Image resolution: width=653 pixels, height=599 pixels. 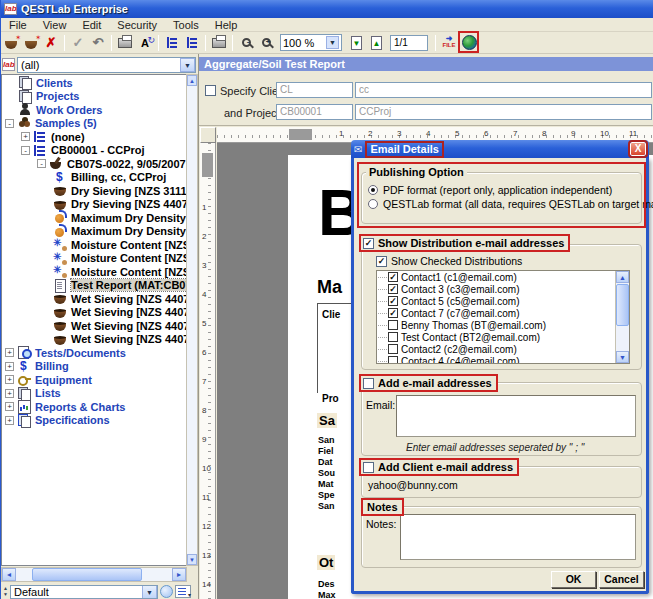 I want to click on list-options-button, so click(x=183, y=592).